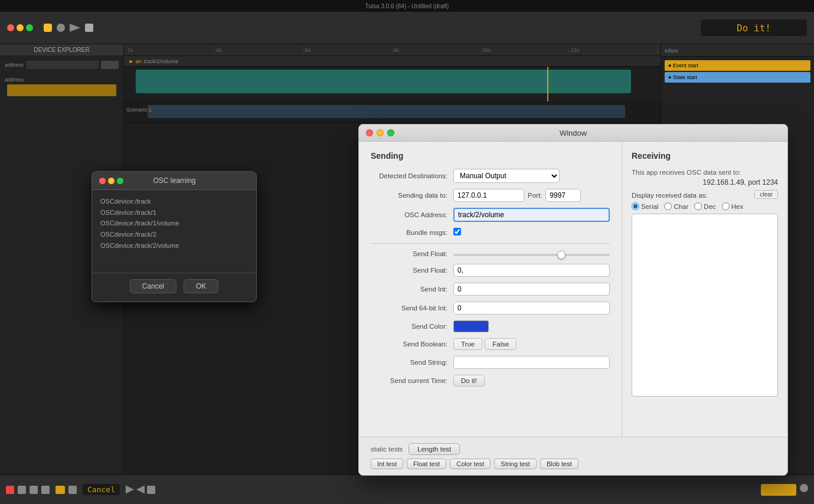 The width and height of the screenshot is (814, 504). I want to click on send-float-input, so click(531, 270).